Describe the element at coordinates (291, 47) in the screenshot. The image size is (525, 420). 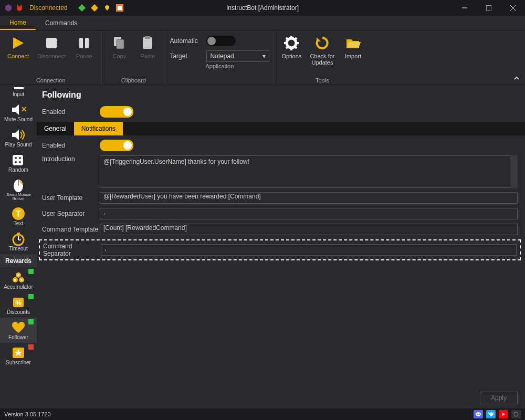
I see `options-button: Options` at that location.